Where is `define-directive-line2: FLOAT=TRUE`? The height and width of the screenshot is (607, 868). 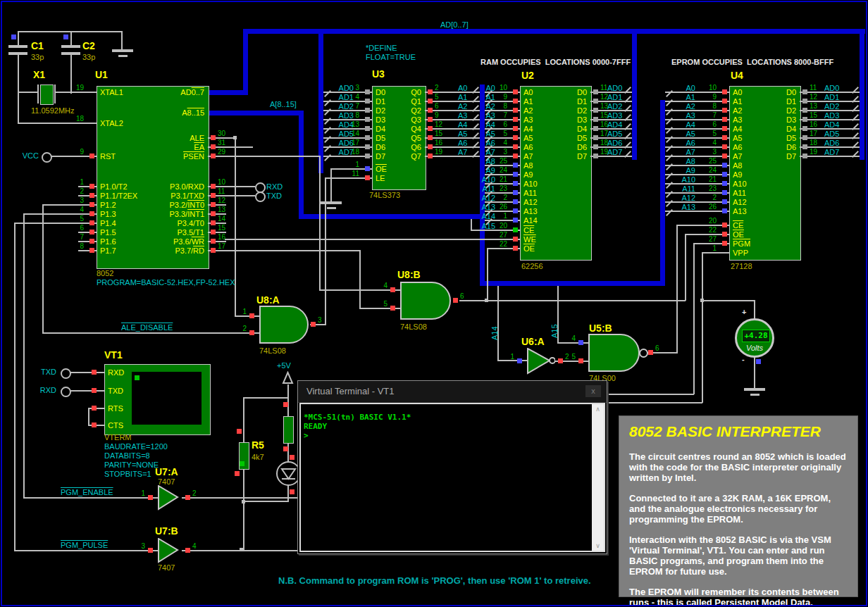
define-directive-line2: FLOAT=TRUE is located at coordinates (390, 57).